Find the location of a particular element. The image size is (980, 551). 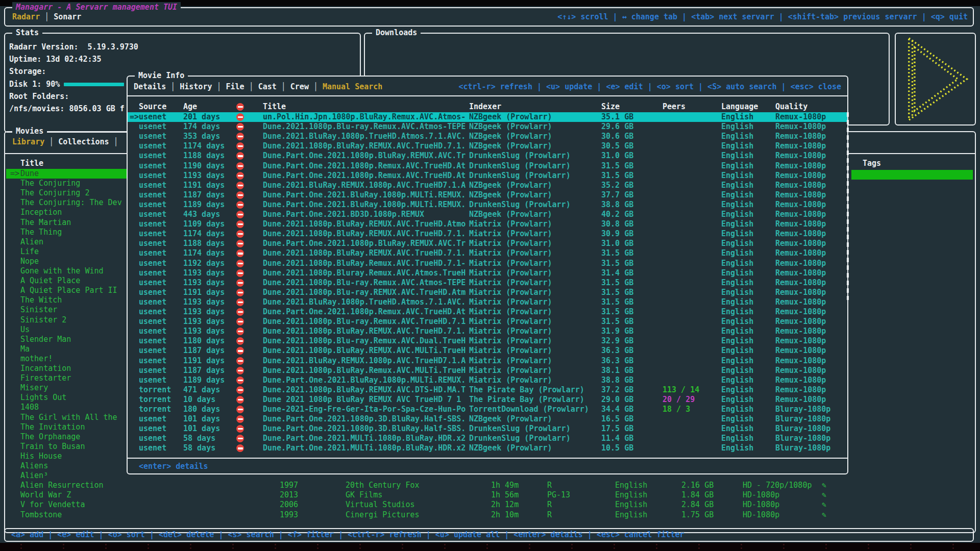

search-result-row: usenet1187 daysDune.Part.One.2021.BluRay… is located at coordinates (487, 195).